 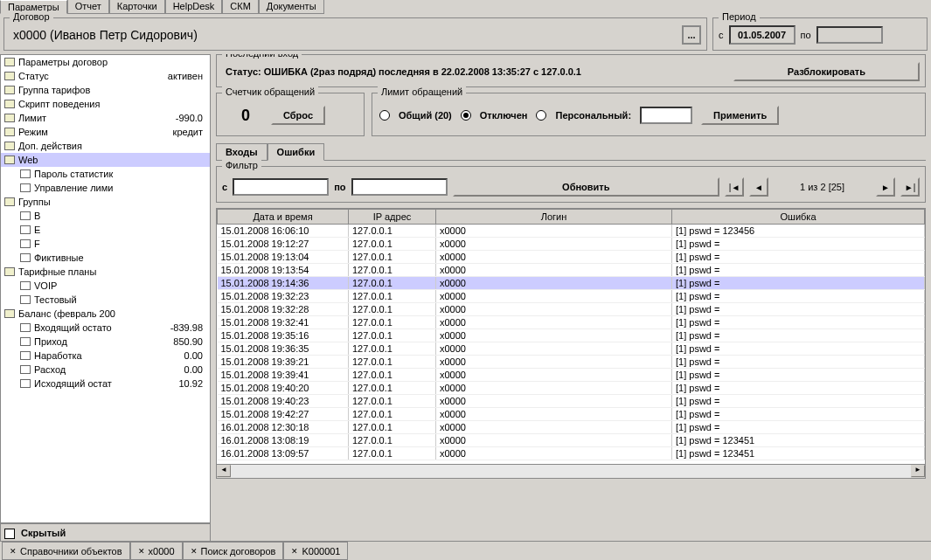 What do you see at coordinates (393, 349) in the screenshot?
I see `table-cell: 127.0.0.1` at bounding box center [393, 349].